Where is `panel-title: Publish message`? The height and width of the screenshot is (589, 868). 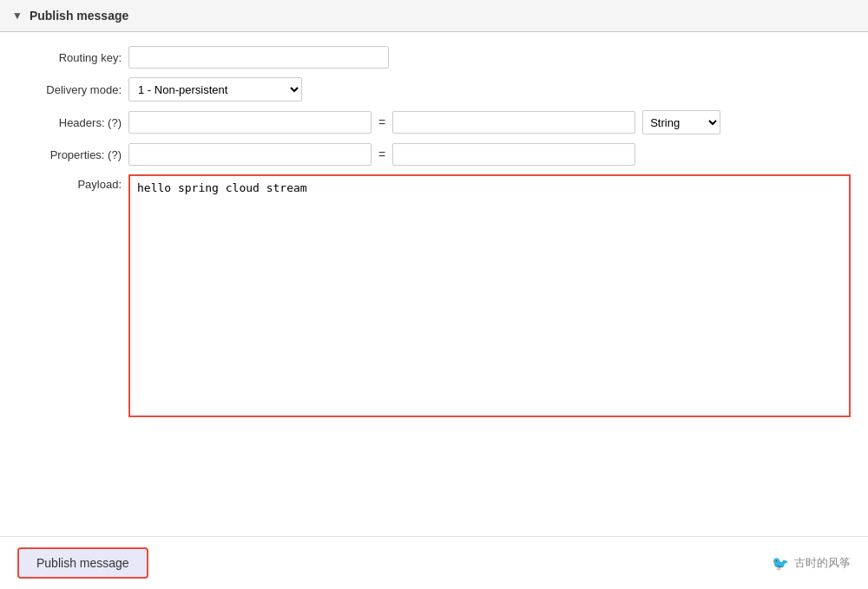 panel-title: Publish message is located at coordinates (79, 16).